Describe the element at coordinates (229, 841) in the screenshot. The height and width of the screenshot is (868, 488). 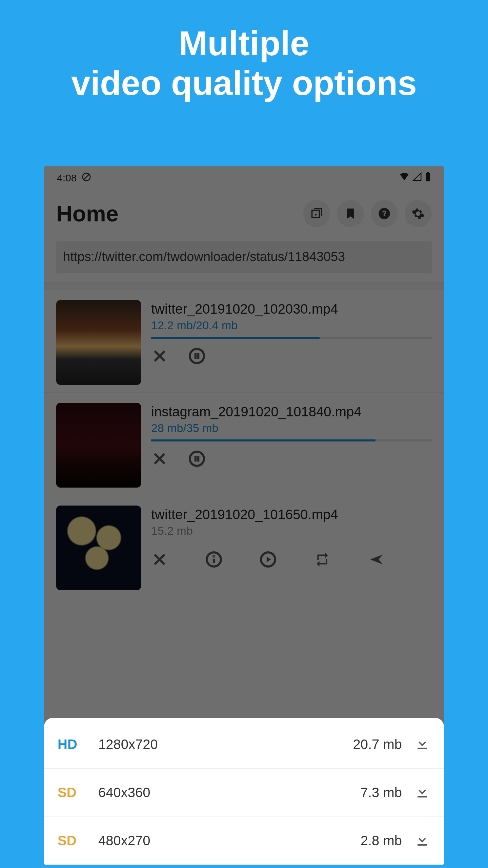
I see `quality-resolution: 480x270` at that location.